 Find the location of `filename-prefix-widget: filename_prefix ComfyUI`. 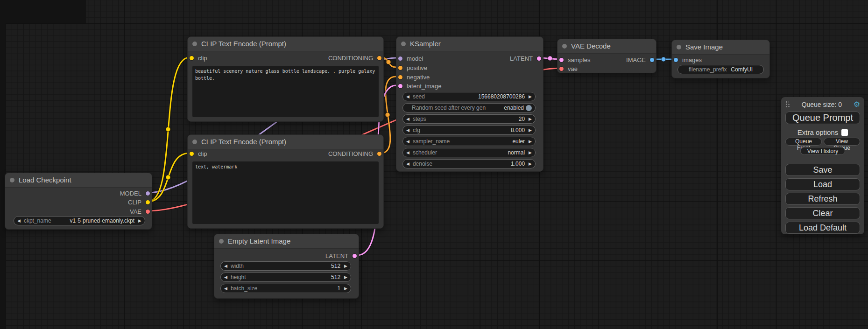

filename-prefix-widget: filename_prefix ComfyUI is located at coordinates (721, 70).